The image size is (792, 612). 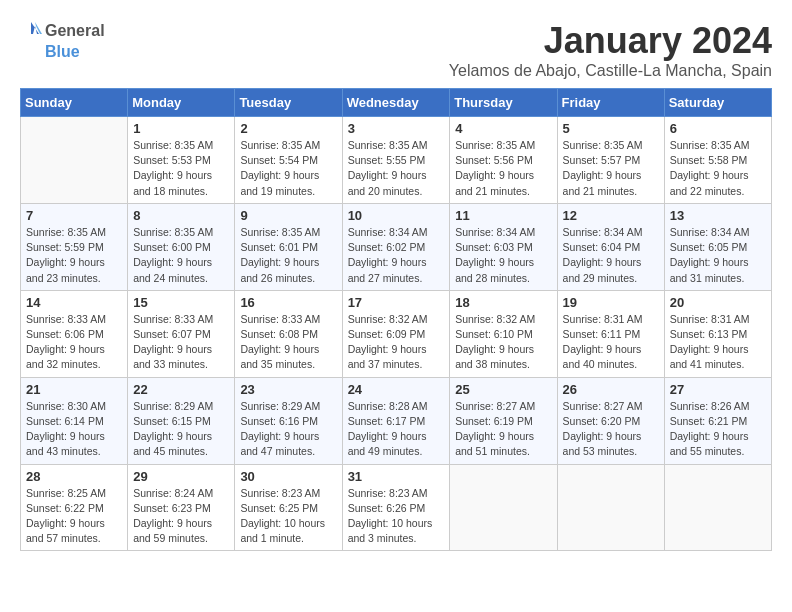 What do you see at coordinates (611, 168) in the screenshot?
I see `day-info: Sunrise: 8:35 AMSunset: 5:57 PMDaylight:…` at bounding box center [611, 168].